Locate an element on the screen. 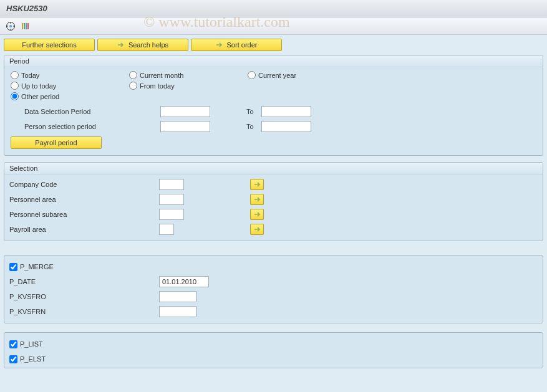 The height and width of the screenshot is (392, 547). personnel-area-input is located at coordinates (172, 199).